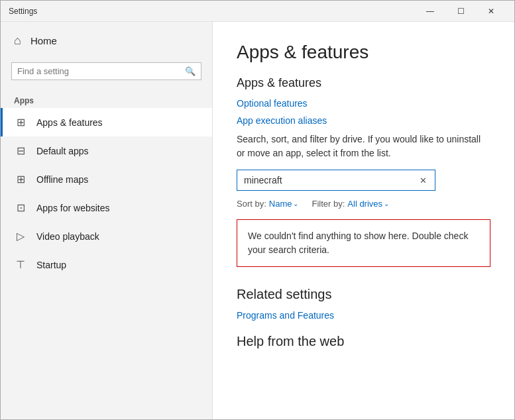 This screenshot has height=420, width=515. I want to click on search-clear-icon: ✕, so click(423, 180).